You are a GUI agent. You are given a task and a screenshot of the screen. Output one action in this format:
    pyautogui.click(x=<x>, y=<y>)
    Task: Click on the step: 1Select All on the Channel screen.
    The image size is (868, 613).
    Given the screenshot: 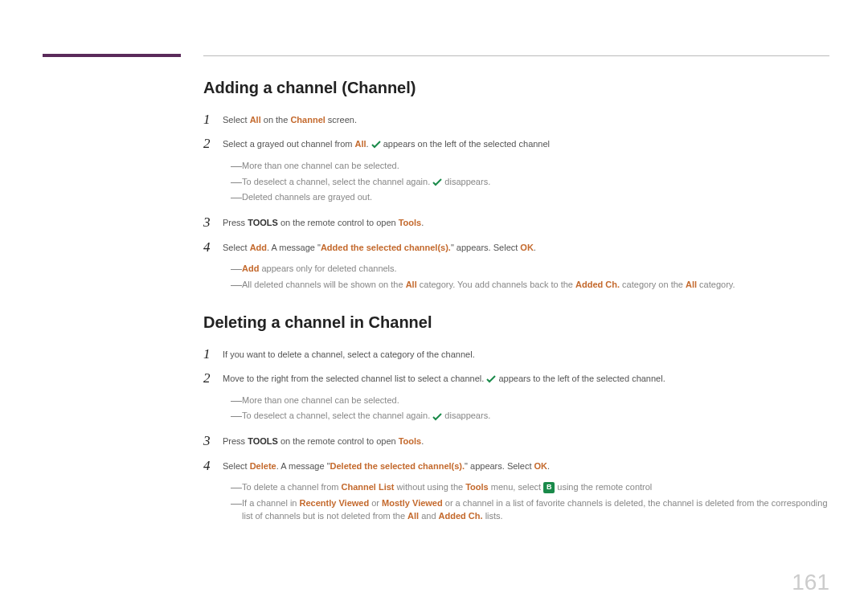 What is the action you would take?
    pyautogui.click(x=516, y=120)
    